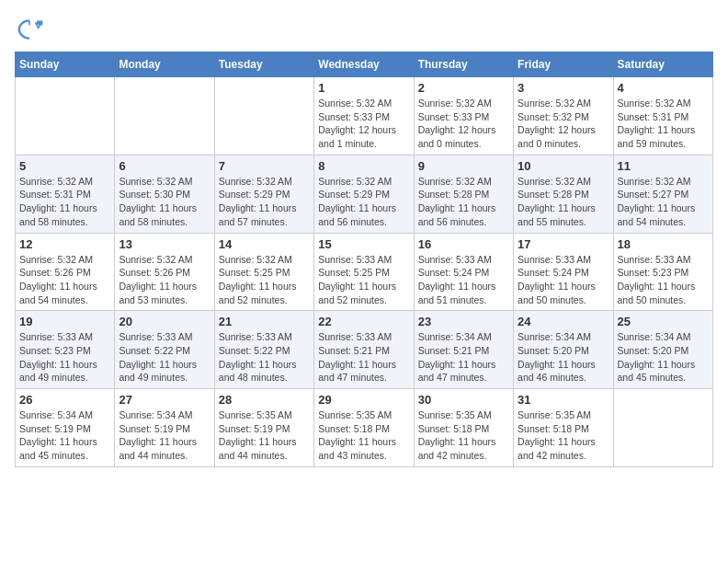  Describe the element at coordinates (165, 272) in the screenshot. I see `calendar-cell: 13Sunrise: 5:32 AM Sunset: 5:26 PM Dayli…` at that location.